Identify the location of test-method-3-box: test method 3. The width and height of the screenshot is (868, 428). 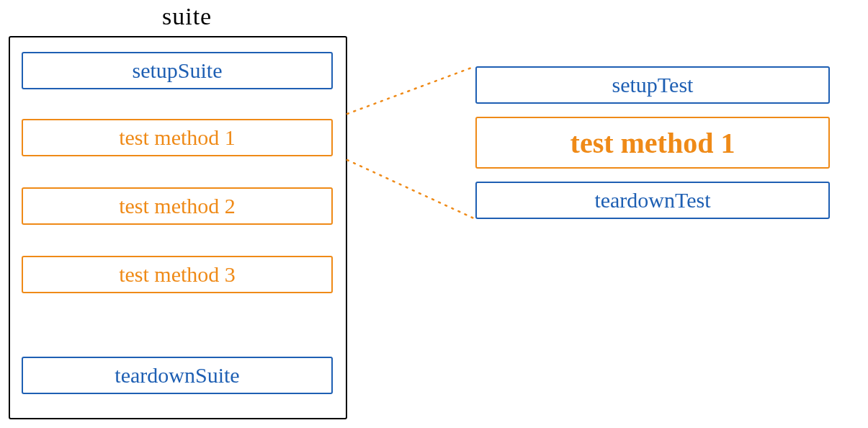
(177, 275).